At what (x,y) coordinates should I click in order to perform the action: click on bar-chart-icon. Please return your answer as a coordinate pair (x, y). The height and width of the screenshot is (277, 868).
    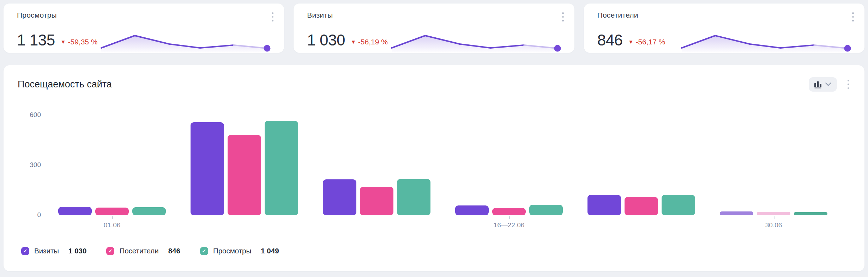
    Looking at the image, I should click on (818, 85).